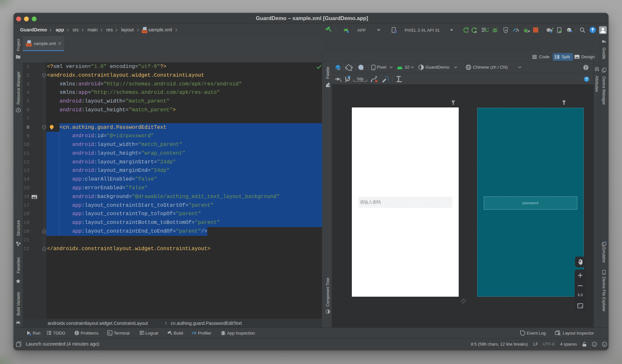  What do you see at coordinates (476, 32) in the screenshot?
I see `svg-text: A` at bounding box center [476, 32].